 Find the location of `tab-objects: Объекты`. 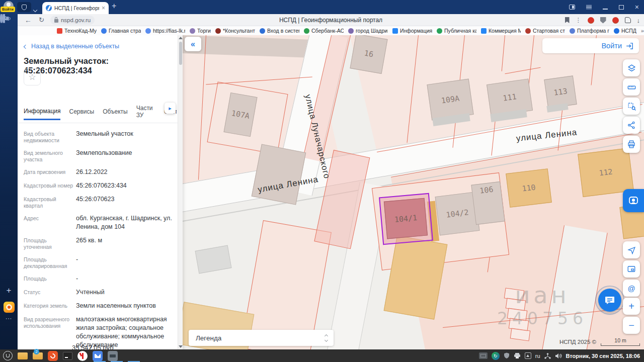

tab-objects: Объекты is located at coordinates (115, 114).